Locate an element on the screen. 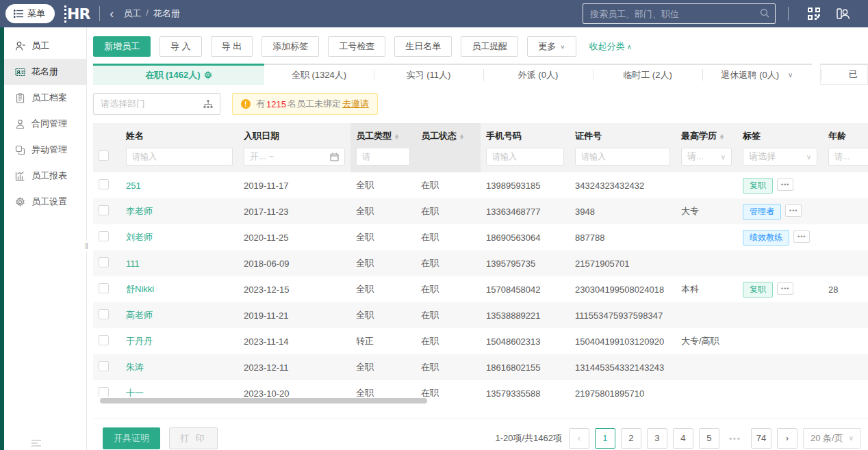 Image resolution: width=868 pixels, height=450 pixels. global-search is located at coordinates (679, 14).